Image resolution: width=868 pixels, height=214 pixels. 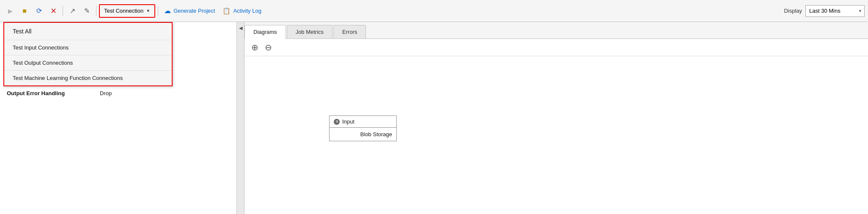 I want to click on delete-icon: ✕, so click(x=53, y=11).